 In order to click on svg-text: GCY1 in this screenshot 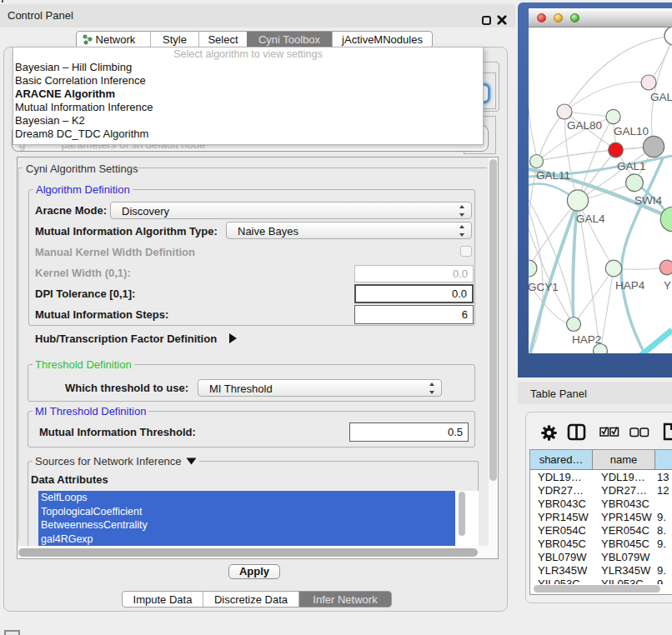, I will do `click(544, 287)`.